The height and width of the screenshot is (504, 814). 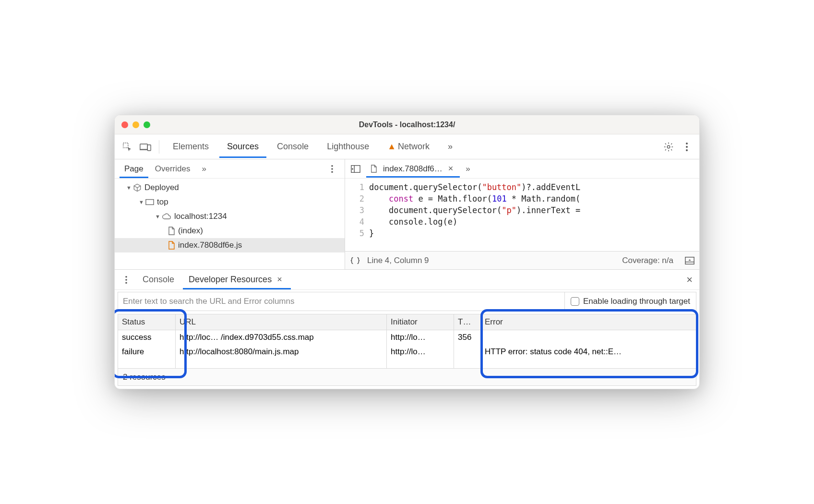 What do you see at coordinates (229, 224) in the screenshot?
I see `file-tree: ▼ Deployed ▼ top ▼ localhost:1234 (index…` at bounding box center [229, 224].